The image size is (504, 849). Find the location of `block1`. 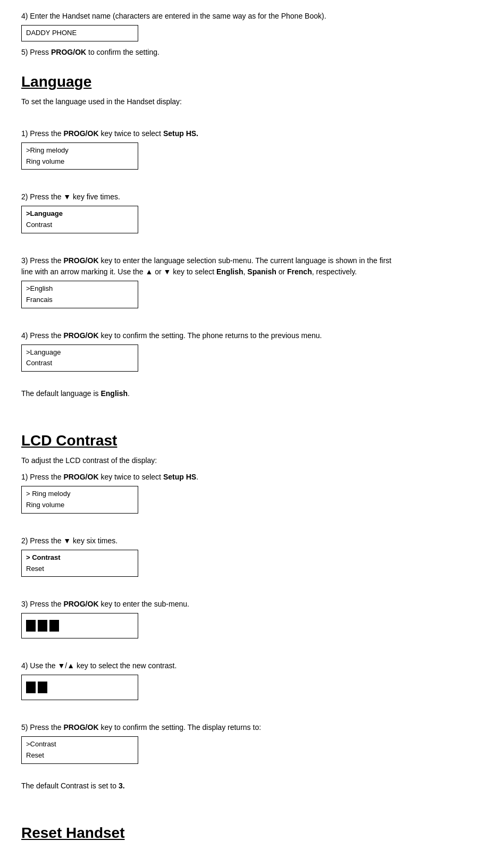

block1 is located at coordinates (31, 626).